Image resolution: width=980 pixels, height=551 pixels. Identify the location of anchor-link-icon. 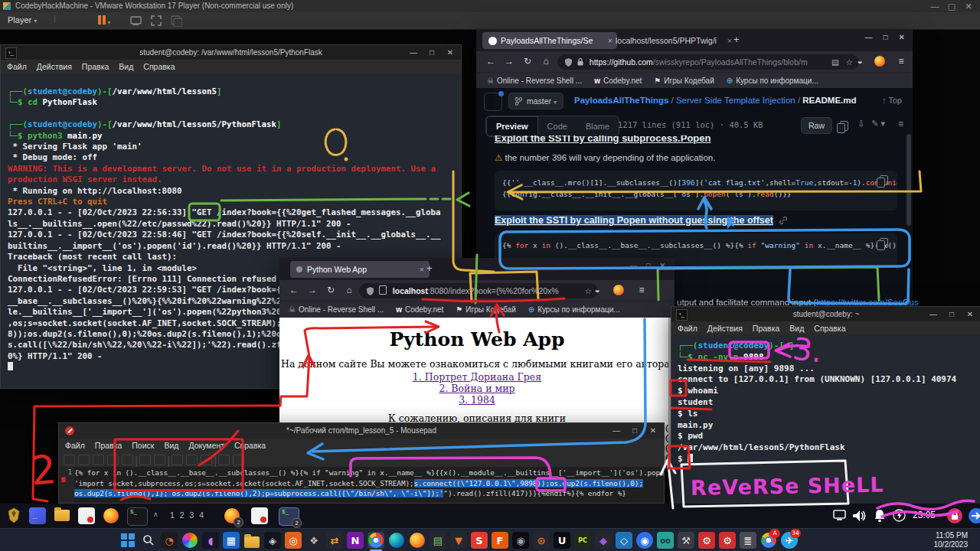
(783, 220).